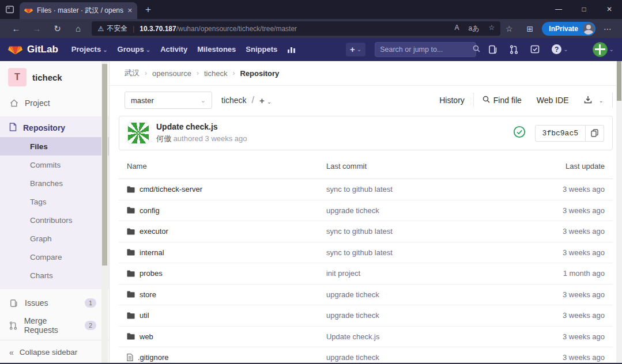 This screenshot has width=622, height=364. Describe the element at coordinates (54, 78) in the screenshot. I see `project-header: T ticheck` at that location.